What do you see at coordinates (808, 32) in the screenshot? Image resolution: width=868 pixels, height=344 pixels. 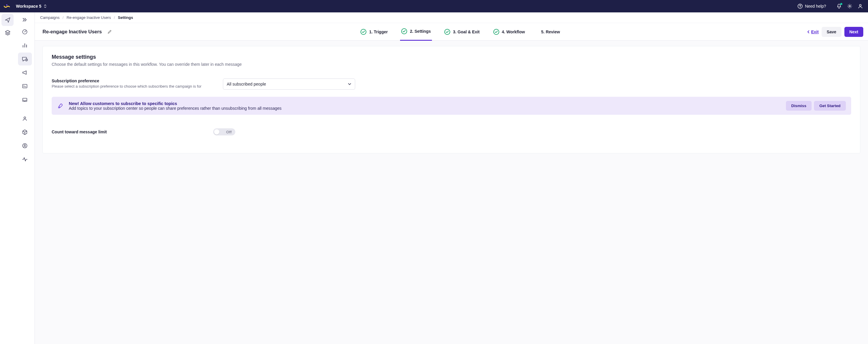 I see `chevron-left-icon` at bounding box center [808, 32].